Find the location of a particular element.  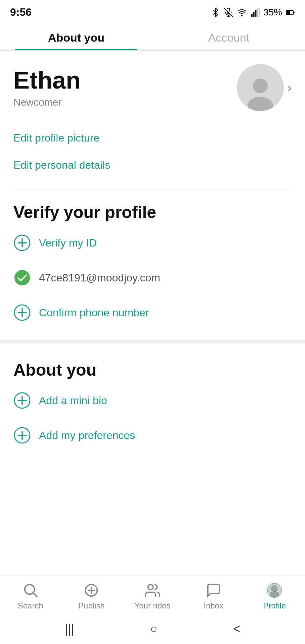

mute-icon is located at coordinates (228, 12).